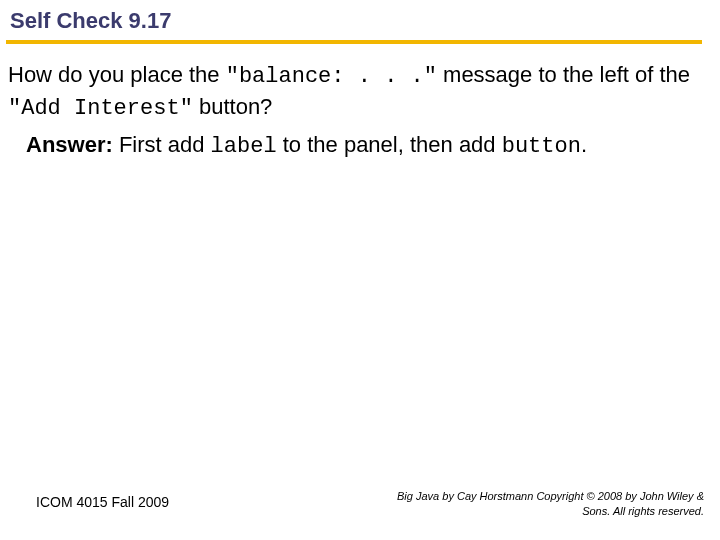 This screenshot has width=720, height=540. Describe the element at coordinates (544, 504) in the screenshot. I see `footer-right: Big Java by Cay Horstmann Copyright © 20…` at that location.